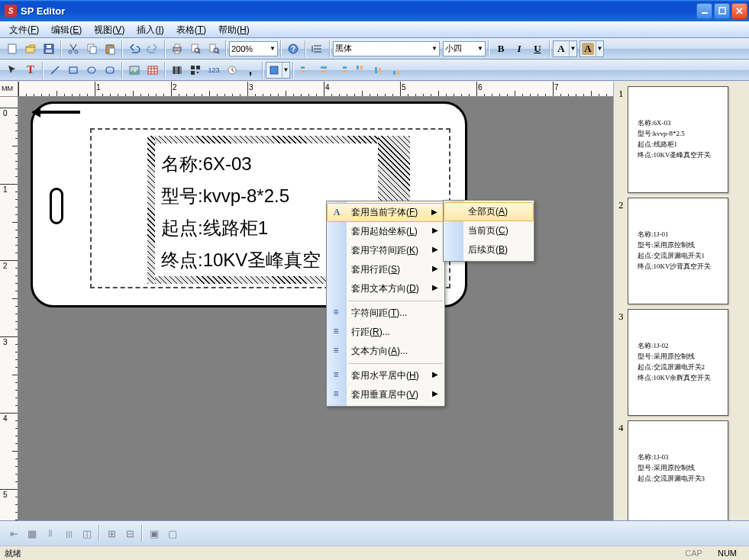  What do you see at coordinates (69, 533) in the screenshot?
I see `dist-v-icon: ⫼` at bounding box center [69, 533].